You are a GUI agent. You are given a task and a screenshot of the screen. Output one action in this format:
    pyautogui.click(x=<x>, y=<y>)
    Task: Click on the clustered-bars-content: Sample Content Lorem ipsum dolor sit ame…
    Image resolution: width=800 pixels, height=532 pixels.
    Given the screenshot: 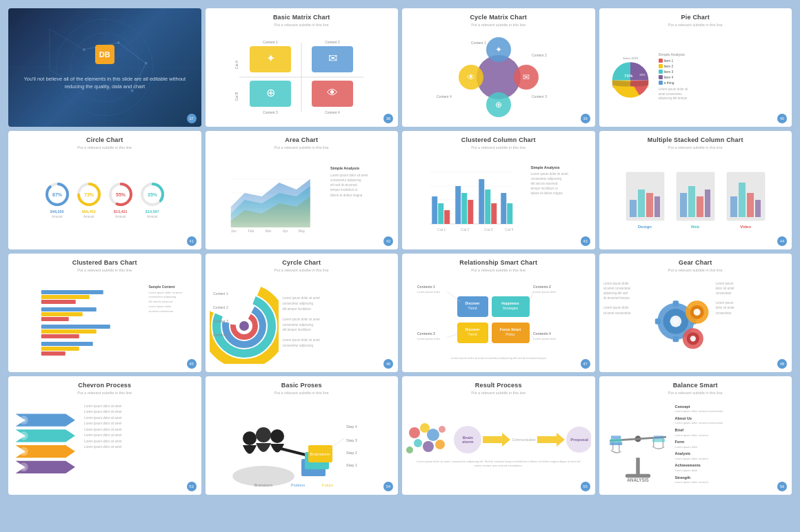 What is the action you would take?
    pyautogui.click(x=105, y=323)
    